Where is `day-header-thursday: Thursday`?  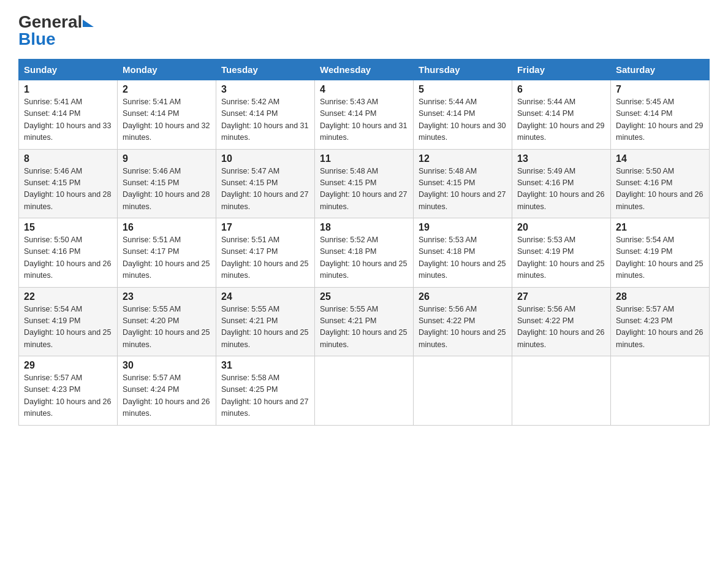 day-header-thursday: Thursday is located at coordinates (463, 70).